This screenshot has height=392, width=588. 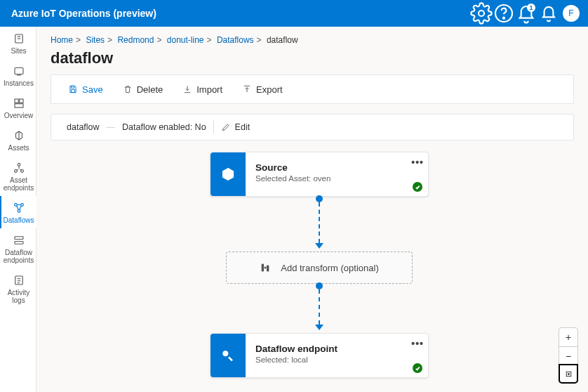 I want to click on sidebar-label: Asset endpoints, so click(x=18, y=184).